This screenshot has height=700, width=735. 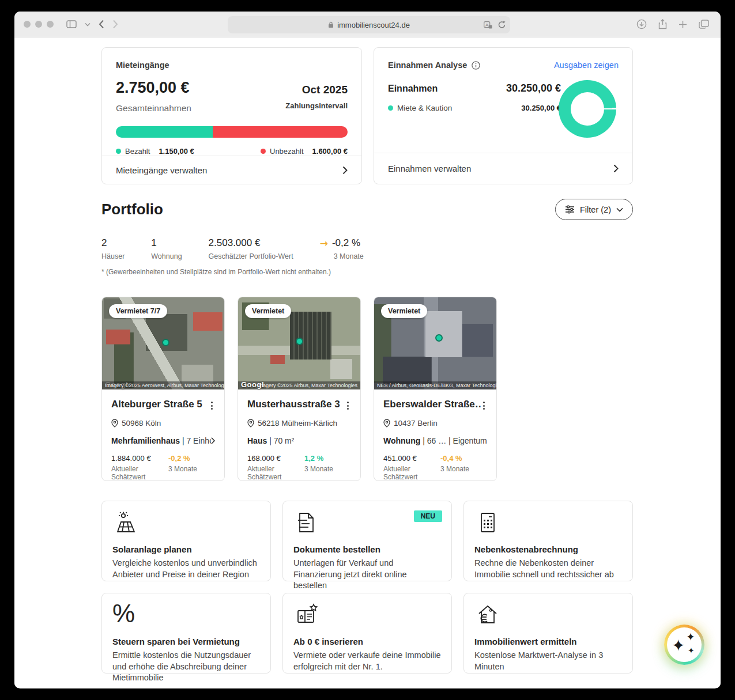 What do you see at coordinates (548, 642) in the screenshot?
I see `feature-title: Immobilienwert ermitteln` at bounding box center [548, 642].